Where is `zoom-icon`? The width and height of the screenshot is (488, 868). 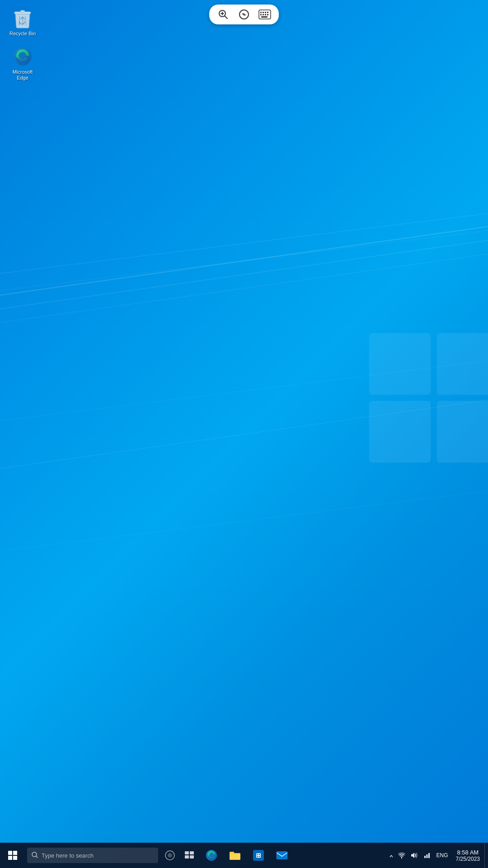
zoom-icon is located at coordinates (223, 14).